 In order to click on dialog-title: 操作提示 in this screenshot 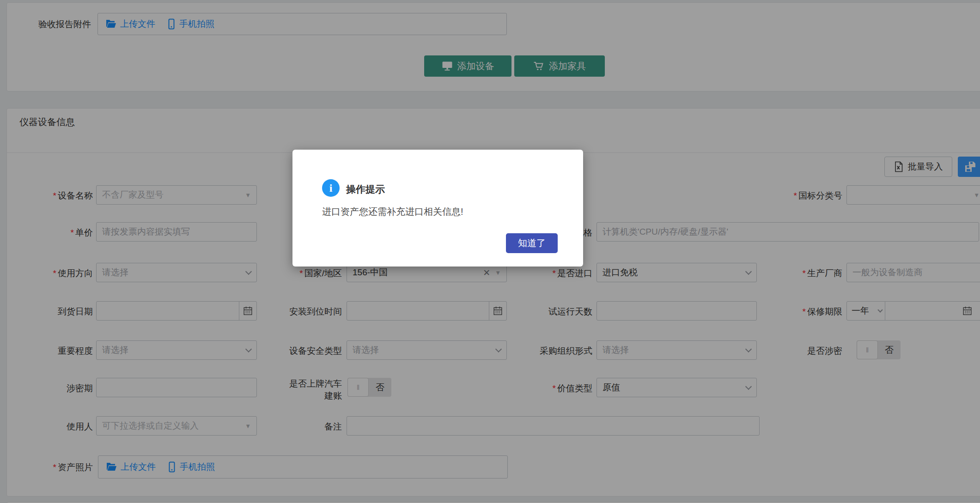, I will do `click(365, 189)`.